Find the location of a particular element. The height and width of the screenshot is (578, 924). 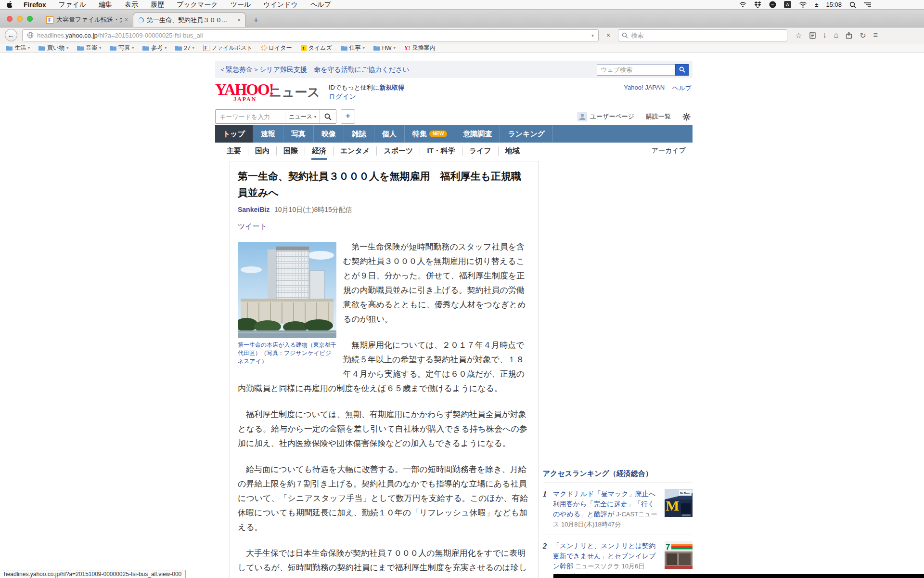

user-page-link: ユーザーページ is located at coordinates (606, 117).